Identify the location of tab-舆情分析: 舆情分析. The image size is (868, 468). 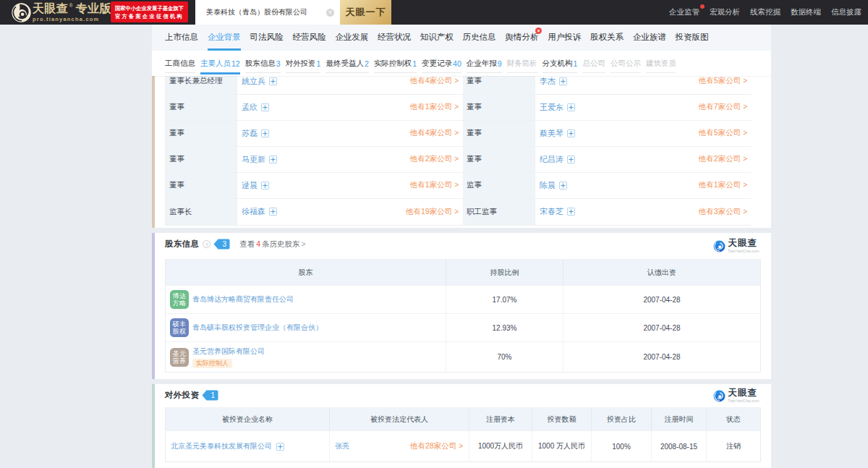
(522, 38).